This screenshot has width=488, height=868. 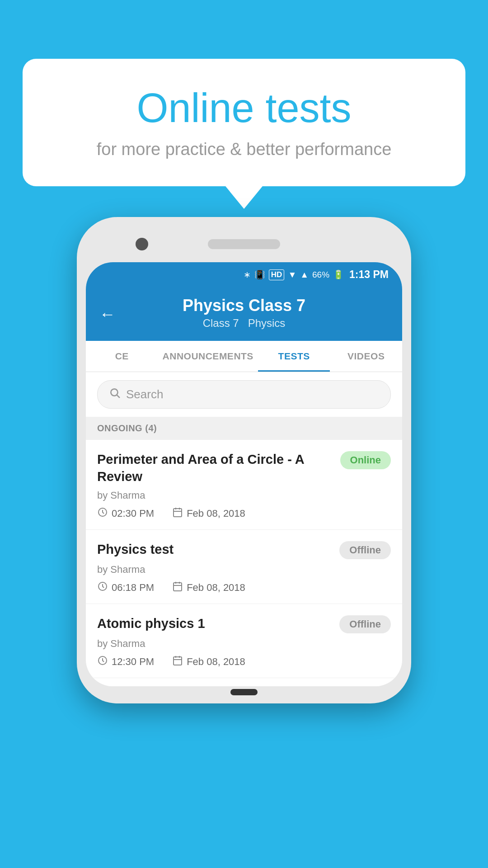 I want to click on bluetooth-icon: ∗, so click(x=247, y=275).